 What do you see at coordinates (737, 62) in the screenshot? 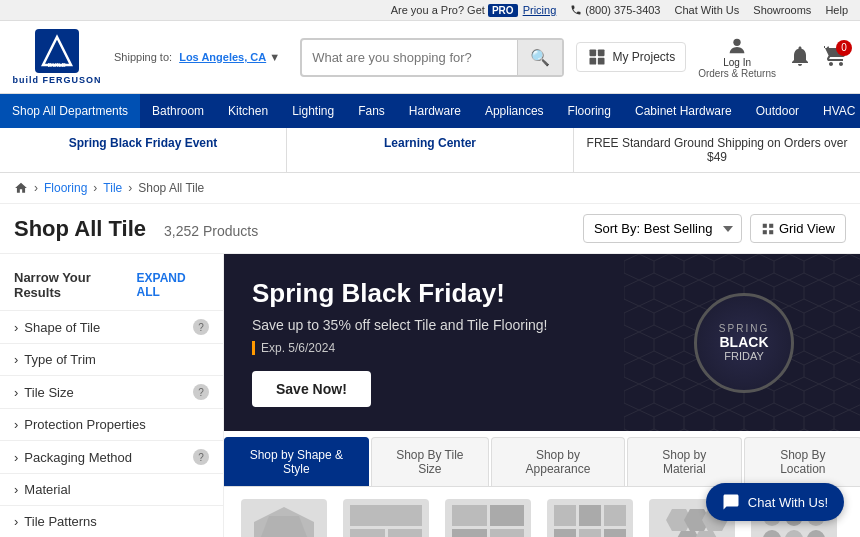
I see `login-label: Log In` at bounding box center [737, 62].